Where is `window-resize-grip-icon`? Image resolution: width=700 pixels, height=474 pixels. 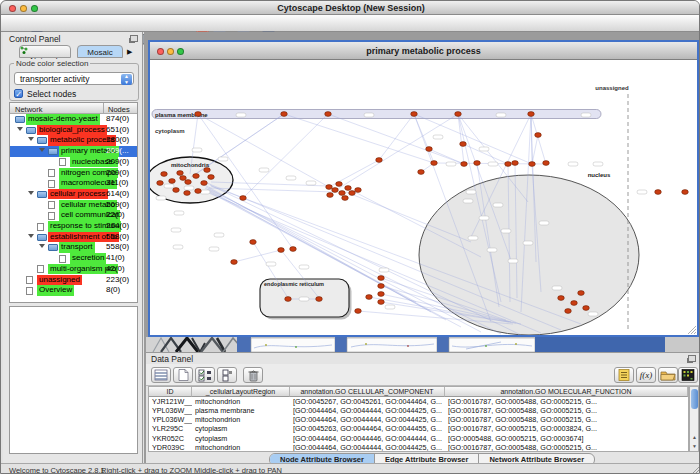 window-resize-grip-icon is located at coordinates (694, 470).